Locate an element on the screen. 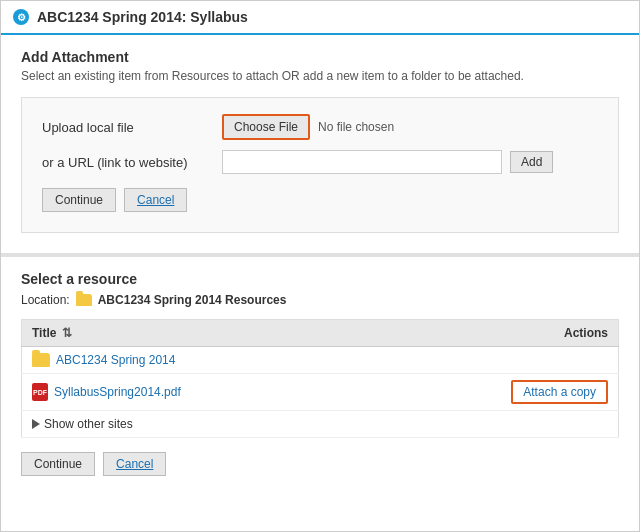  title-icon: ⚙ is located at coordinates (21, 17).